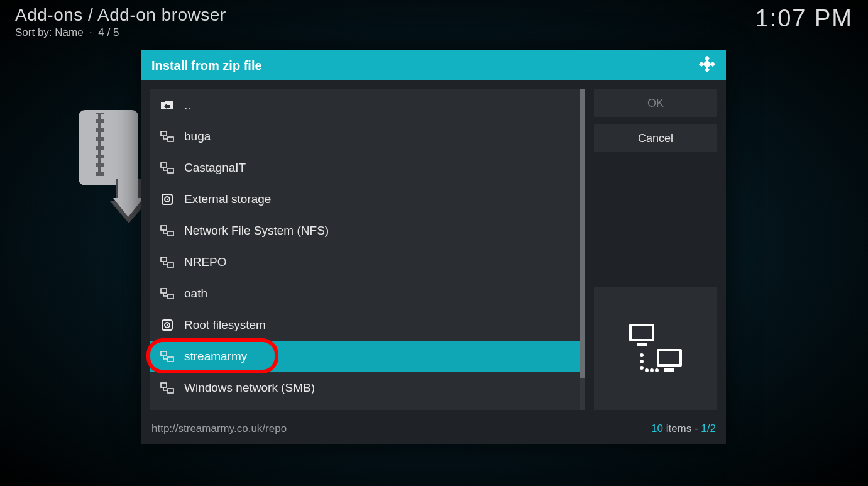 This screenshot has width=868, height=486. Describe the element at coordinates (365, 294) in the screenshot. I see `file-row-oath: oath` at that location.